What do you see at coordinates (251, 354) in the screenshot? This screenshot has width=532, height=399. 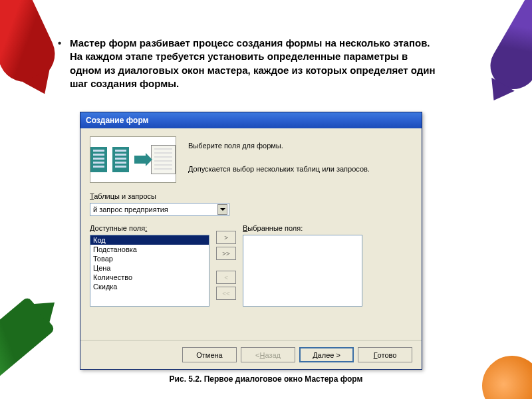 I see `dialog-footer: Отмена < Назад Далее > Готово` at bounding box center [251, 354].